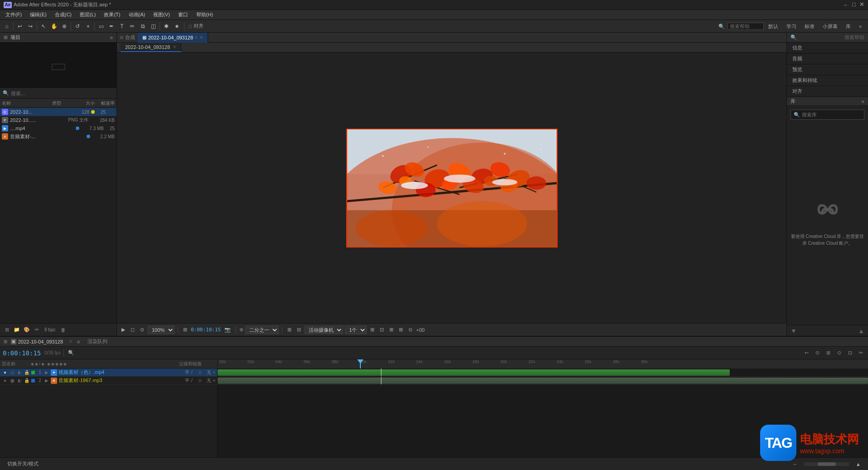 Image resolution: width=868 pixels, height=470 pixels. What do you see at coordinates (831, 115) in the screenshot?
I see `library-search-input` at bounding box center [831, 115].